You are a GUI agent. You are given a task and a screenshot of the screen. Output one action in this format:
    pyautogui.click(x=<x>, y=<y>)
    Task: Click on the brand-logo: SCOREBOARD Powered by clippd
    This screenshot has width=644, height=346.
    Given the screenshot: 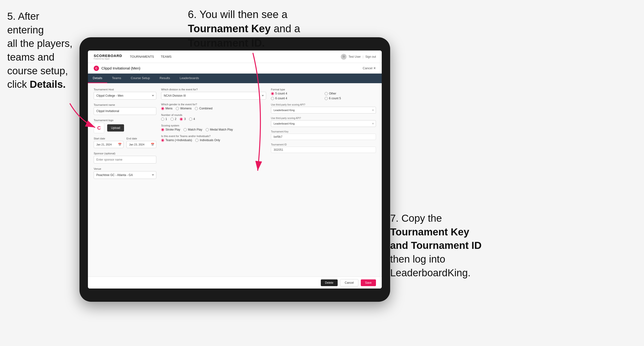 What is the action you would take?
    pyautogui.click(x=108, y=57)
    